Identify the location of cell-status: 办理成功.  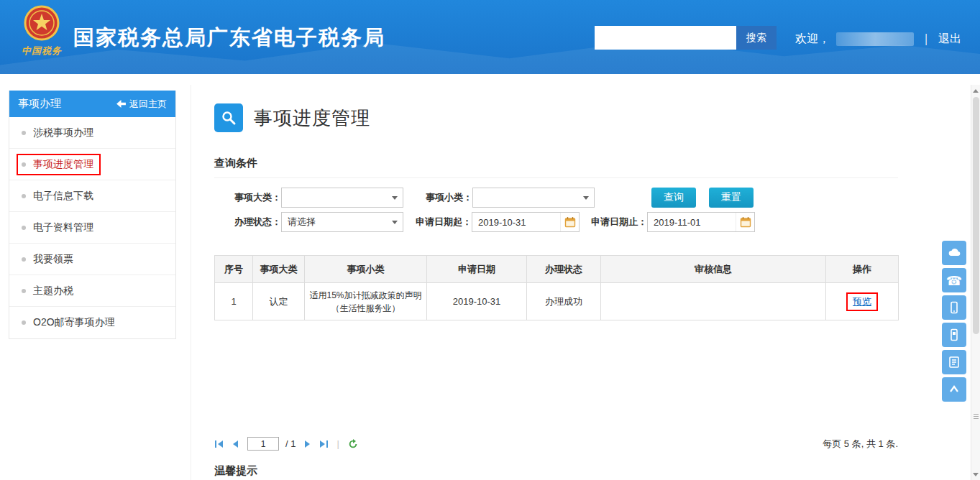
(564, 302).